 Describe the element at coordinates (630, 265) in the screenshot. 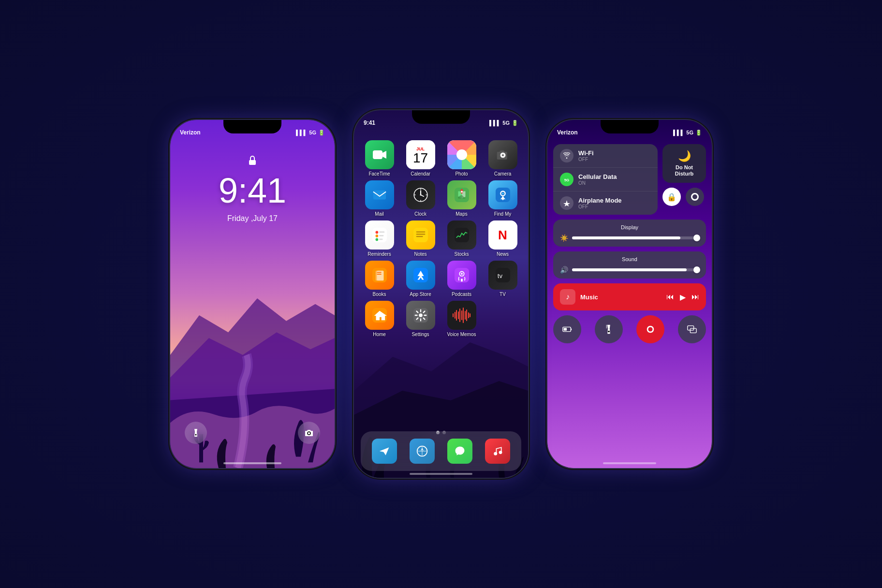

I see `sound-section: Sound 🔊` at that location.